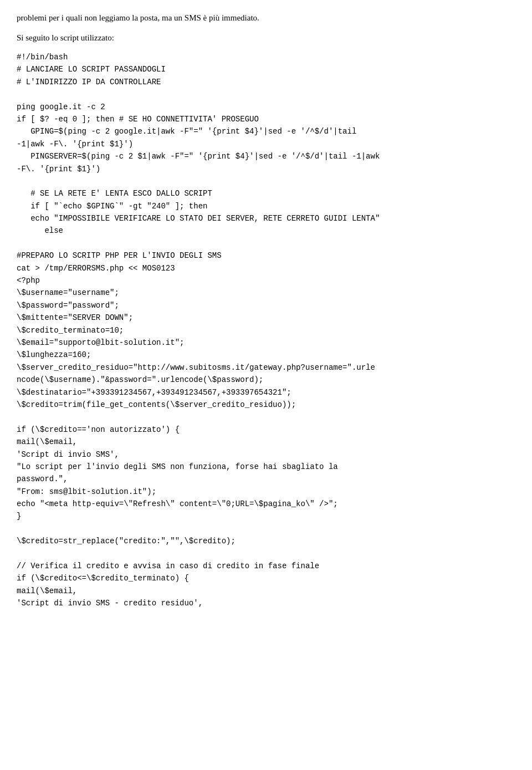 Image resolution: width=532 pixels, height=770 pixels. What do you see at coordinates (266, 38) in the screenshot?
I see `script-intro-text: Si seguito lo script utilizzato:` at bounding box center [266, 38].